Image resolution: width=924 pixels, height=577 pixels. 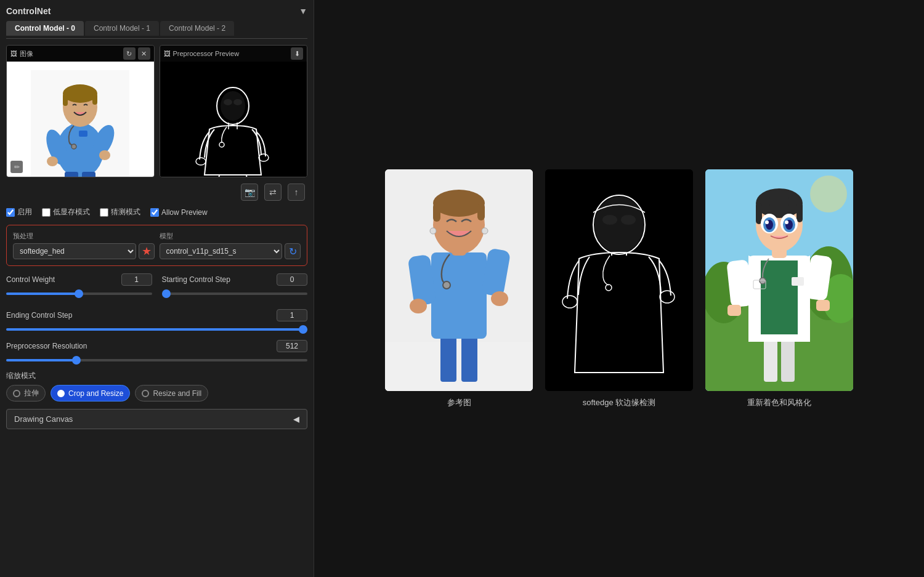 What do you see at coordinates (61, 393) in the screenshot?
I see `crop-resize-radio-dot` at bounding box center [61, 393].